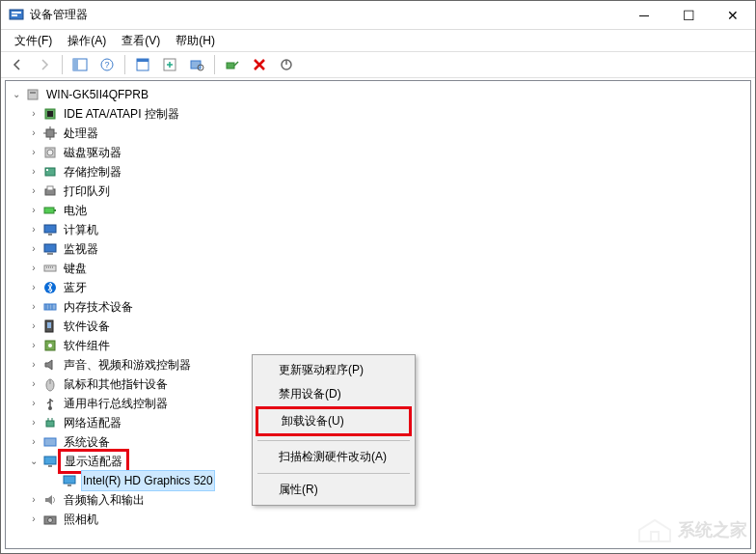 Image resolution: width=756 pixels, height=554 pixels. I want to click on show-hide-tree-button, so click(80, 65).